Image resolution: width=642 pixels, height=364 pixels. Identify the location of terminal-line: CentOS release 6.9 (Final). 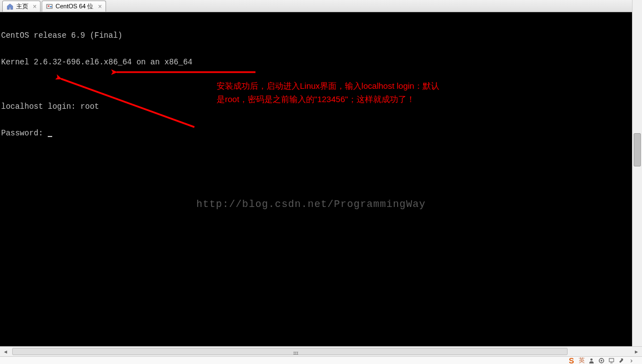
(316, 36).